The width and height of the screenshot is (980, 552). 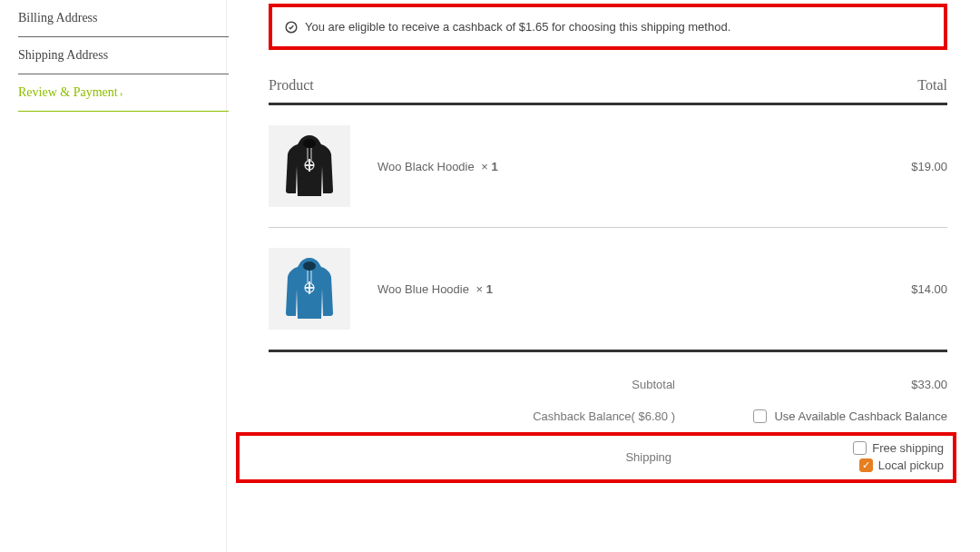 I want to click on shipping-option-label: Local pickup, so click(x=911, y=465).